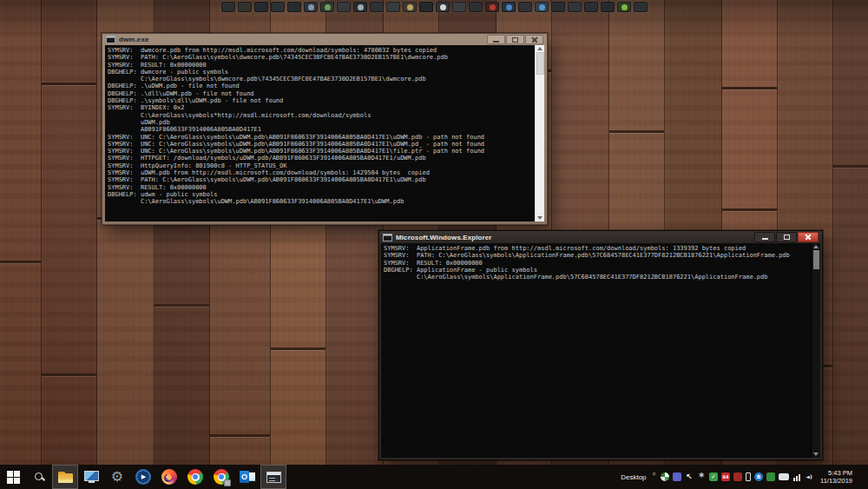 The image size is (868, 489). What do you see at coordinates (39, 477) in the screenshot?
I see `search-button` at bounding box center [39, 477].